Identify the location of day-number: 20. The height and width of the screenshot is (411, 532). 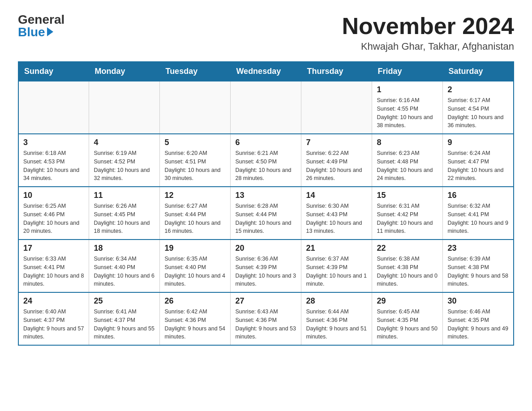
(266, 248).